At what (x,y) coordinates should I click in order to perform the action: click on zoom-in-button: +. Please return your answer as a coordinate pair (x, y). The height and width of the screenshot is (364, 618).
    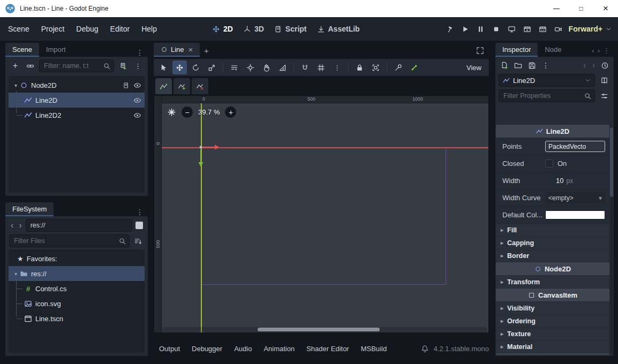
    Looking at the image, I should click on (230, 112).